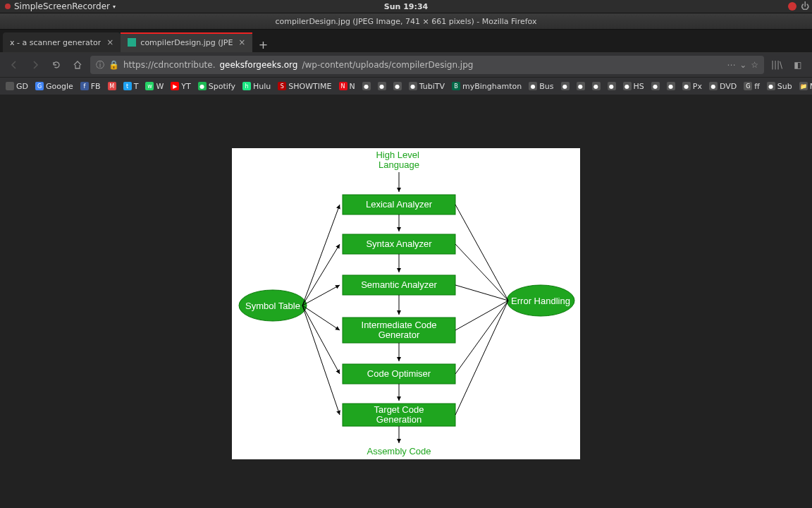 This screenshot has width=812, height=508. Describe the element at coordinates (406, 21) in the screenshot. I see `window-title: compilerDesign.jpg (JPEG Image, 741 × 66…` at that location.